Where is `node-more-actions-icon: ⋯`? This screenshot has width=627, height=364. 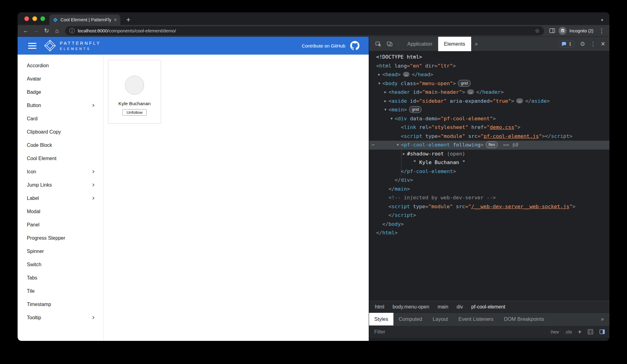 node-more-actions-icon: ⋯ is located at coordinates (373, 145).